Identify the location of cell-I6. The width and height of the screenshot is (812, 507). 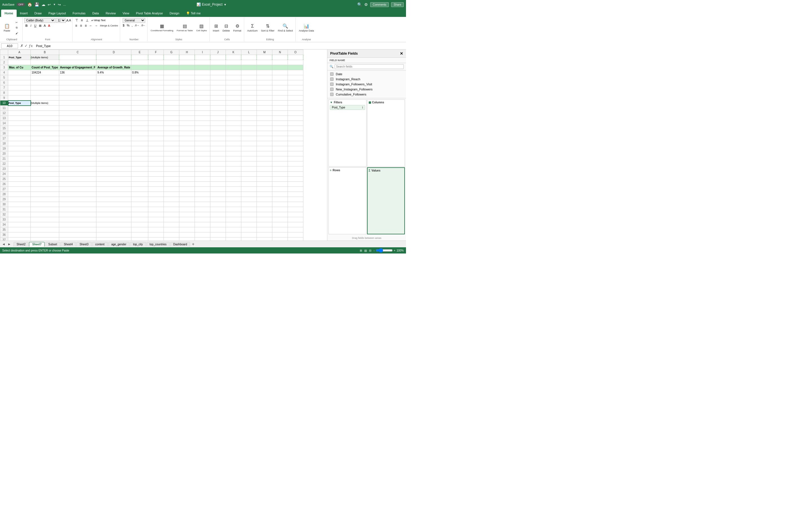
(202, 83).